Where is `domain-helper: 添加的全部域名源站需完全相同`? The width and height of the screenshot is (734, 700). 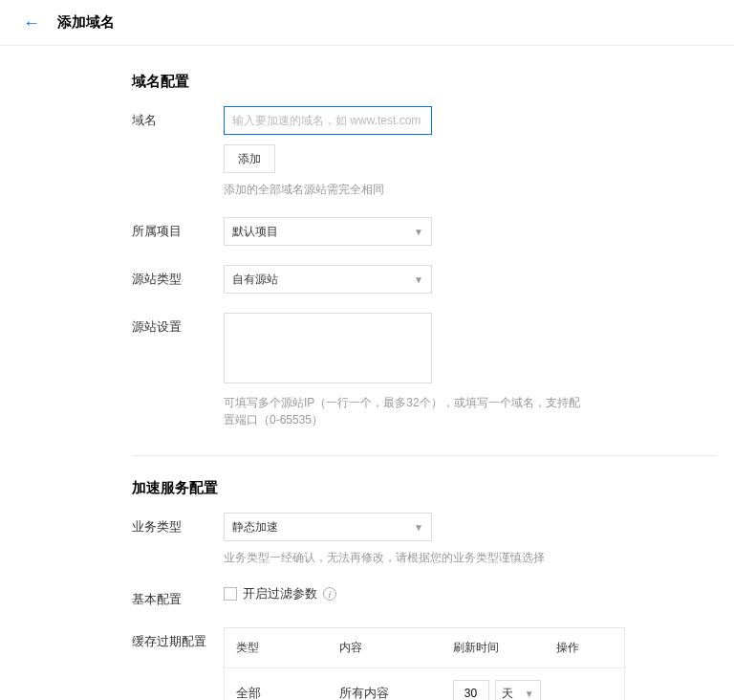 domain-helper: 添加的全部域名源站需完全相同 is located at coordinates (328, 189).